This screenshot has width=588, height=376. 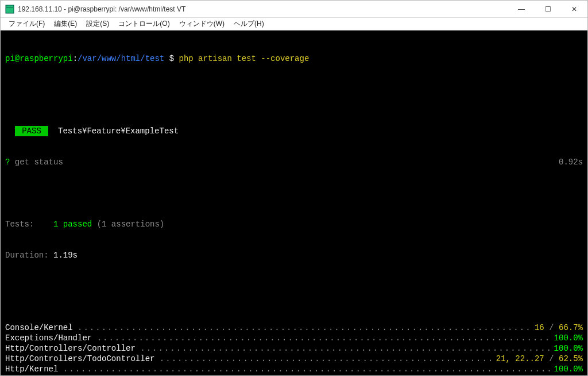 I want to click on tests-assertions: (1 assertions), so click(x=128, y=224).